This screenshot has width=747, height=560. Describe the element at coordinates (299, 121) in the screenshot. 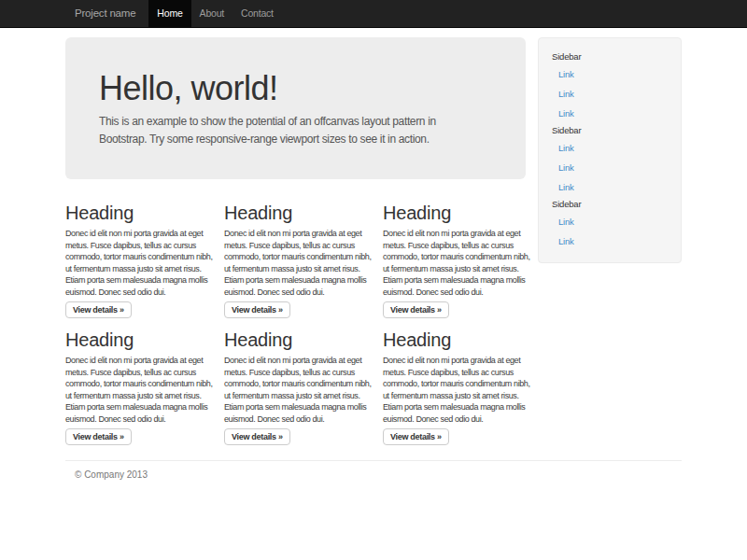

I see `jumbotron-description-line: This is an example to show the potential…` at that location.